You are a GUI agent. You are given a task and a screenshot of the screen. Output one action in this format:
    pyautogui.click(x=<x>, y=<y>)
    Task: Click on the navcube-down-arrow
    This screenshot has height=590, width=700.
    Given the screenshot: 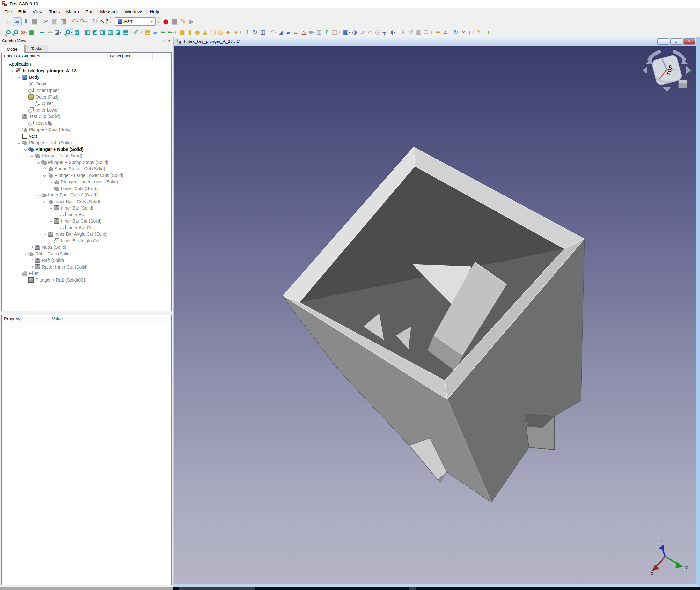 What is the action you would take?
    pyautogui.click(x=667, y=90)
    